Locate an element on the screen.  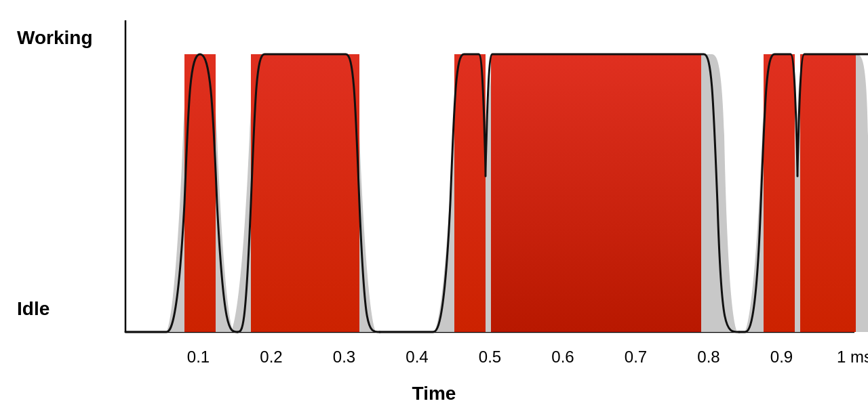
red-bar-4b is located at coordinates (828, 193).